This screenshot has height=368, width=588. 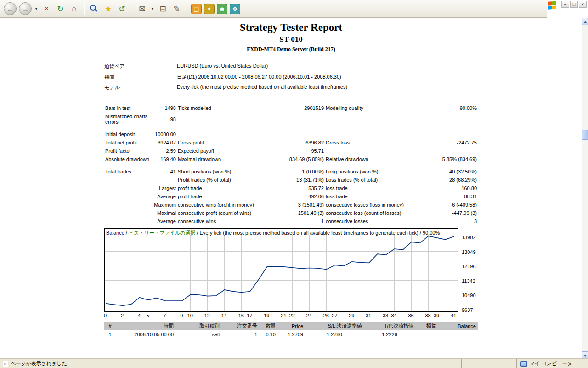 I want to click on chart-caption-part: / Every tick (the most precise method ba…, so click(x=317, y=233).